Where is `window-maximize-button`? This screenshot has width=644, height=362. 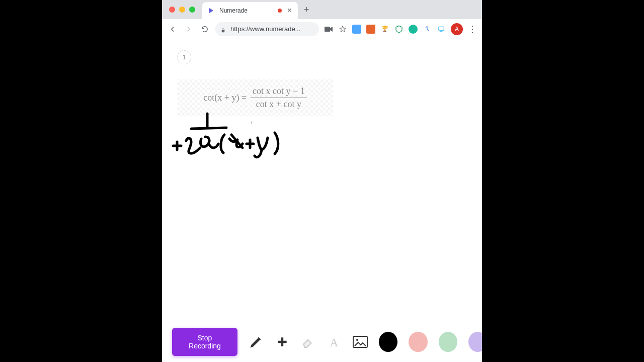
window-maximize-button is located at coordinates (192, 10).